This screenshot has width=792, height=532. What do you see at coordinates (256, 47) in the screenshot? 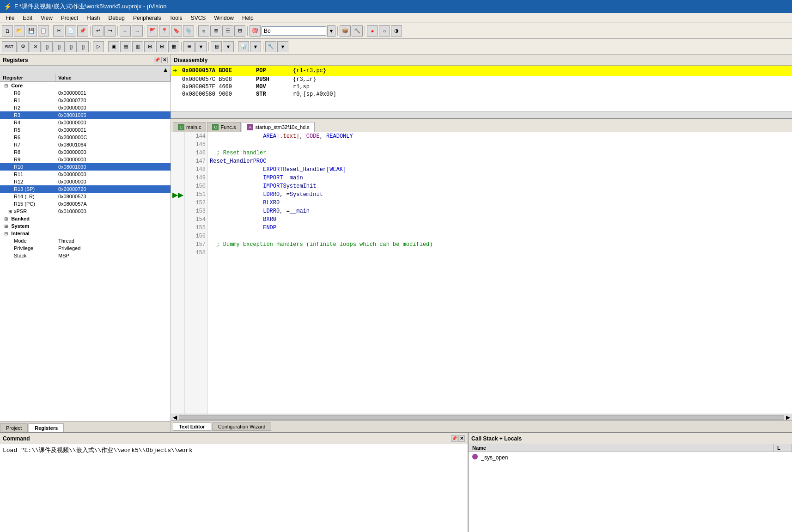
I see `tb2-b19: ▼` at bounding box center [256, 47].